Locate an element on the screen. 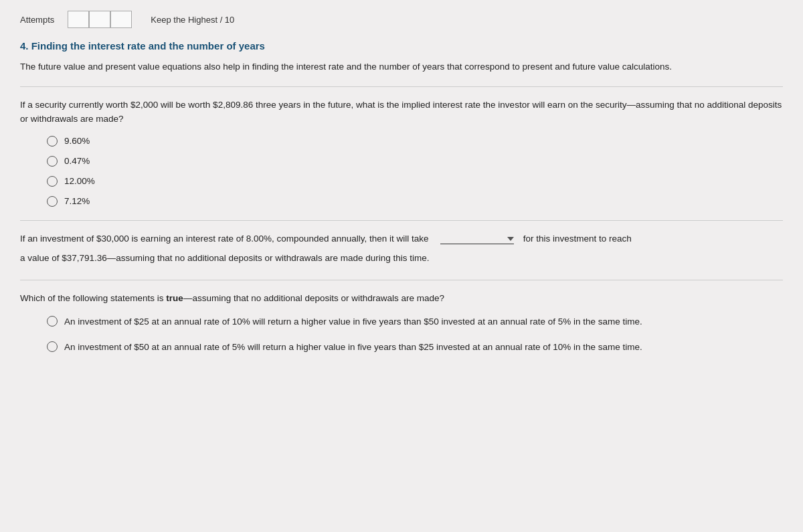  radio-option-4: 7.12% is located at coordinates (415, 201).